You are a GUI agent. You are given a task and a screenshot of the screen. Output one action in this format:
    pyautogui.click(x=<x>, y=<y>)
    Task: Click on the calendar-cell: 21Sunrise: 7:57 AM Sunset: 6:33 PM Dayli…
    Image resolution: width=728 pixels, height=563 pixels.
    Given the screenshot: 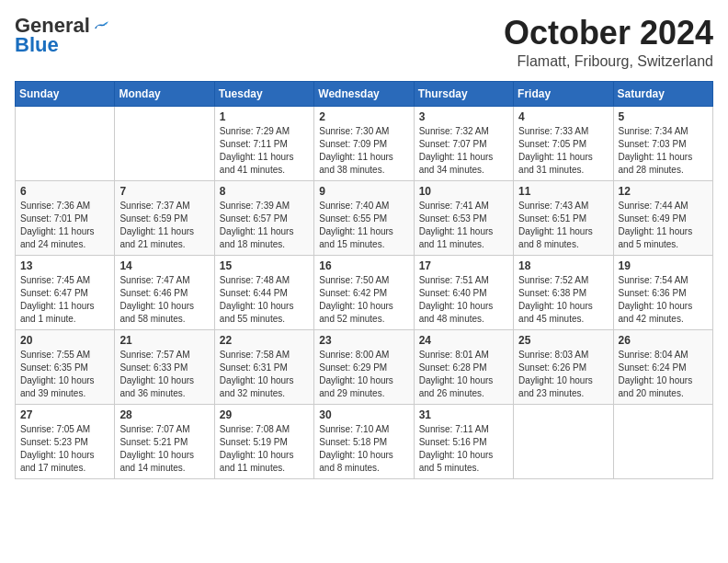 What is the action you would take?
    pyautogui.click(x=165, y=366)
    